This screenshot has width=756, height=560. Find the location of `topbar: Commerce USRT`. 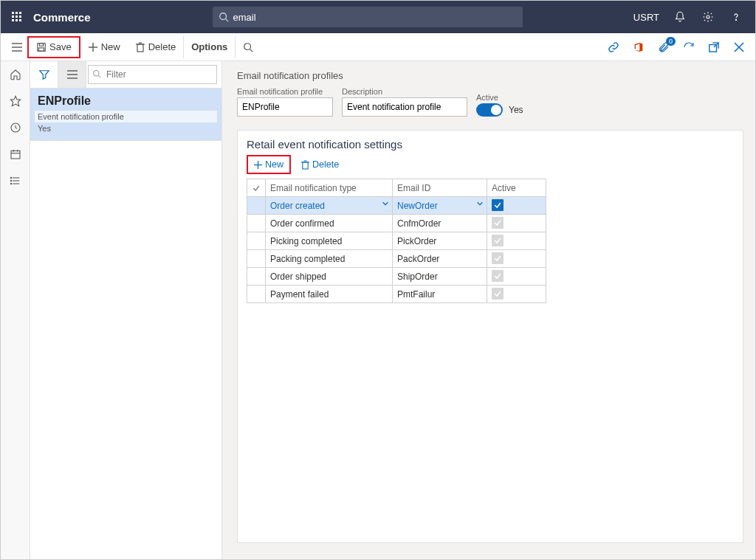

topbar: Commerce USRT is located at coordinates (378, 17).